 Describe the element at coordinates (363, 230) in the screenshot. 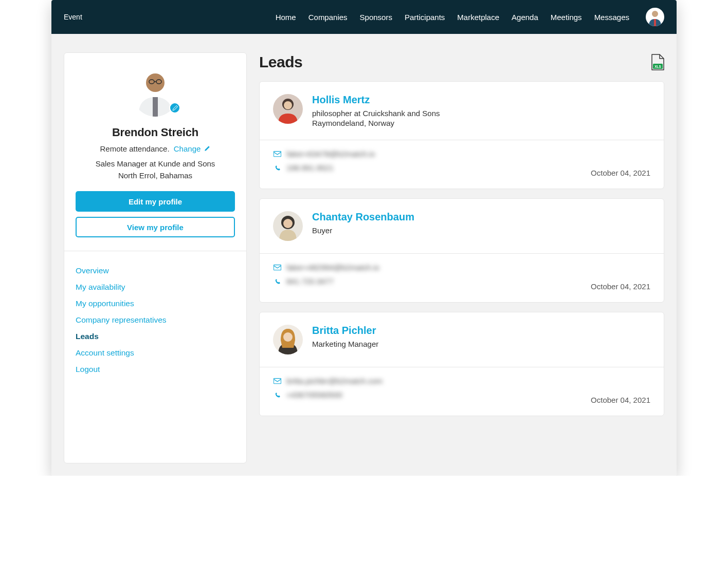

I see `lead-subtitle: Buyer` at that location.